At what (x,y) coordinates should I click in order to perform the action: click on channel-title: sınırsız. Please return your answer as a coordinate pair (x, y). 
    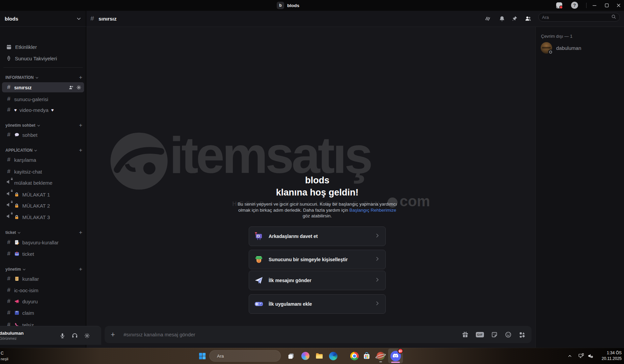
    Looking at the image, I should click on (107, 19).